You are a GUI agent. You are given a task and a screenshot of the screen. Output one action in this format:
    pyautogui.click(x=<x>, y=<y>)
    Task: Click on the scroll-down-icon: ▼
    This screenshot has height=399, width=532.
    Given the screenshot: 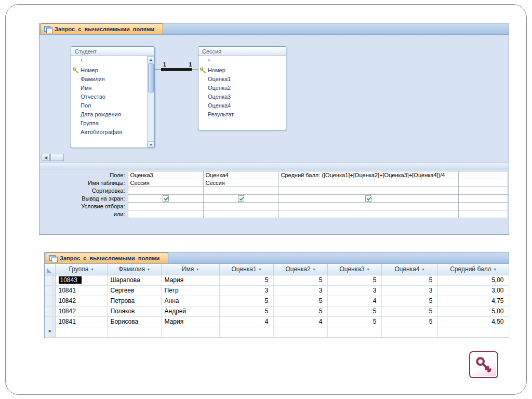 What is the action you would take?
    pyautogui.click(x=151, y=144)
    